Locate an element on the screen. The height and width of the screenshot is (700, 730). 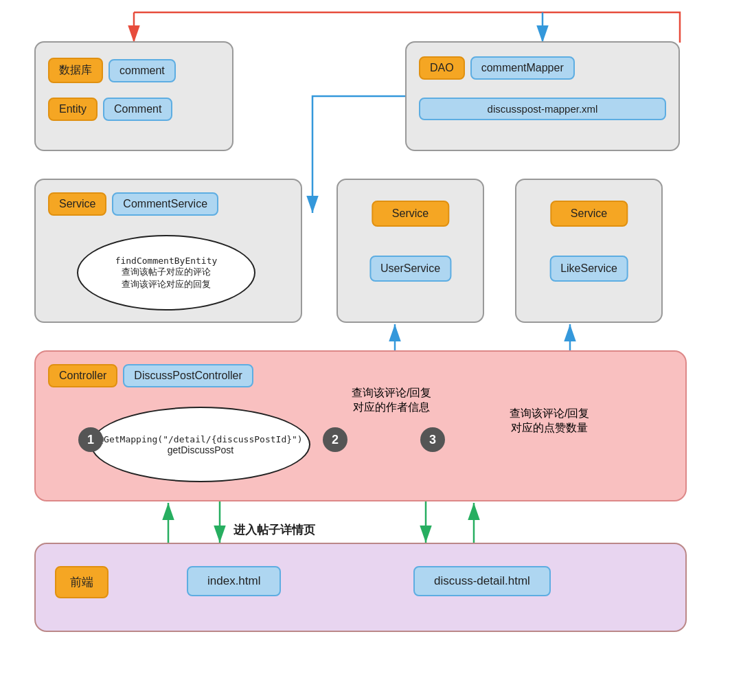
db-label-orange: 数据库 is located at coordinates (76, 70).